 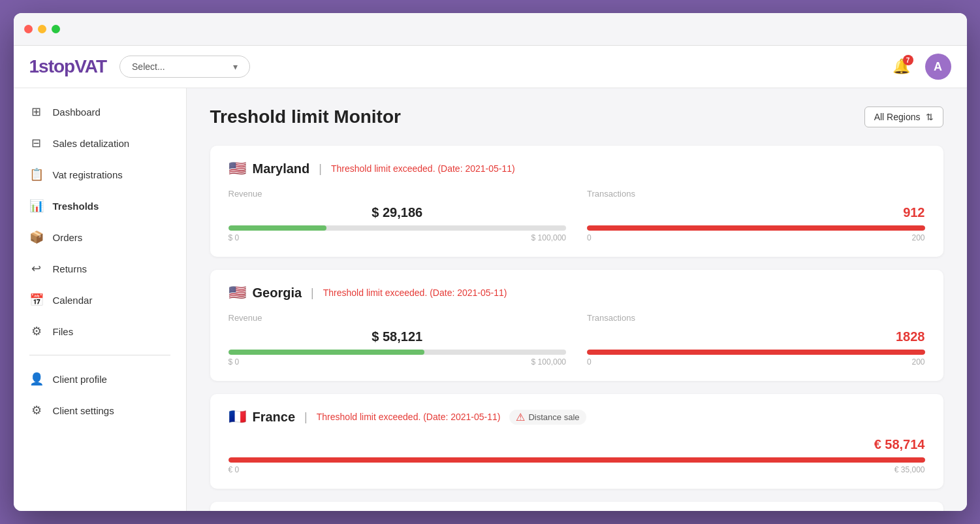 What do you see at coordinates (84, 410) in the screenshot?
I see `sidebar-item-label: Client settings` at bounding box center [84, 410].